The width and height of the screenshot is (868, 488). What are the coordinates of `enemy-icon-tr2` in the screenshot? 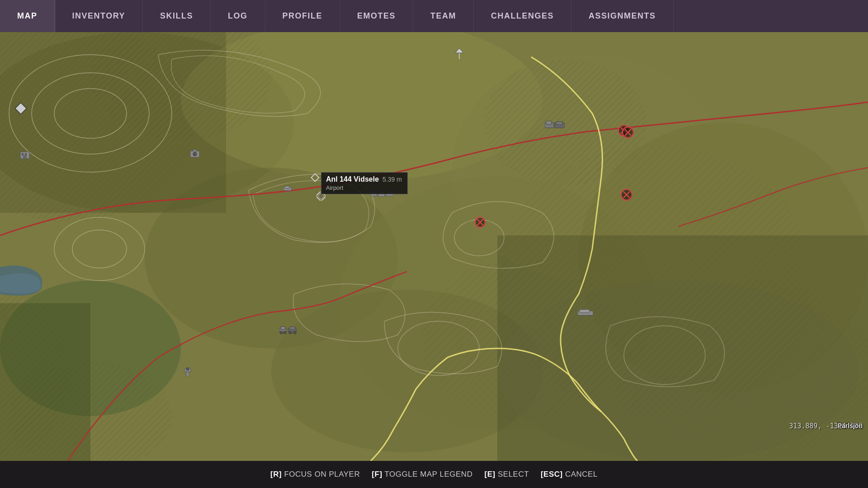 It's located at (627, 196).